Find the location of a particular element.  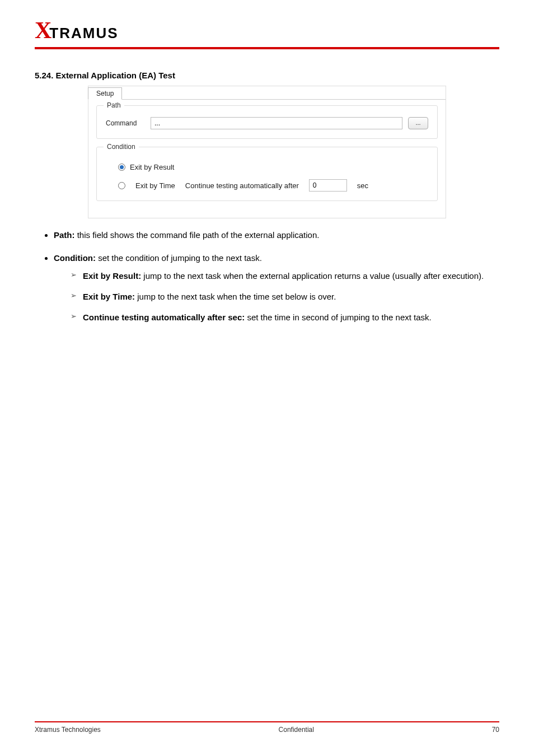

time-input is located at coordinates (328, 185).